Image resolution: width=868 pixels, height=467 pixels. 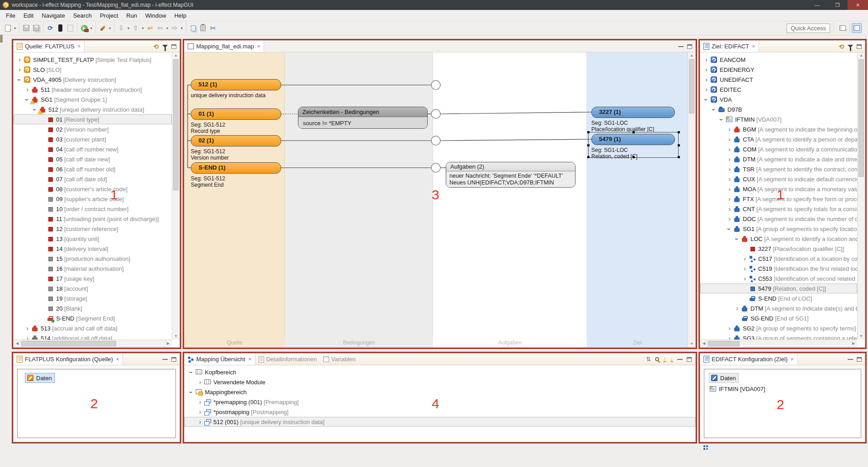 What do you see at coordinates (692, 200) in the screenshot?
I see `editor-vscrollbar: ▲ ▼` at bounding box center [692, 200].